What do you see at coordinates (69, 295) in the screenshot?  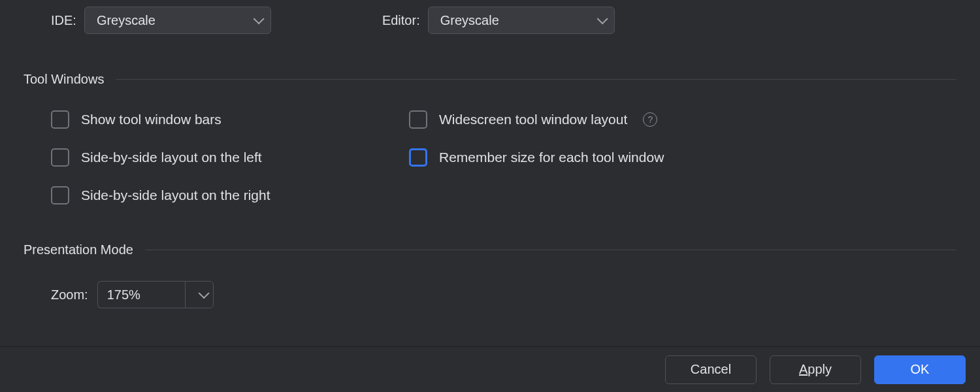 I see `zoom-label: Zoom:` at bounding box center [69, 295].